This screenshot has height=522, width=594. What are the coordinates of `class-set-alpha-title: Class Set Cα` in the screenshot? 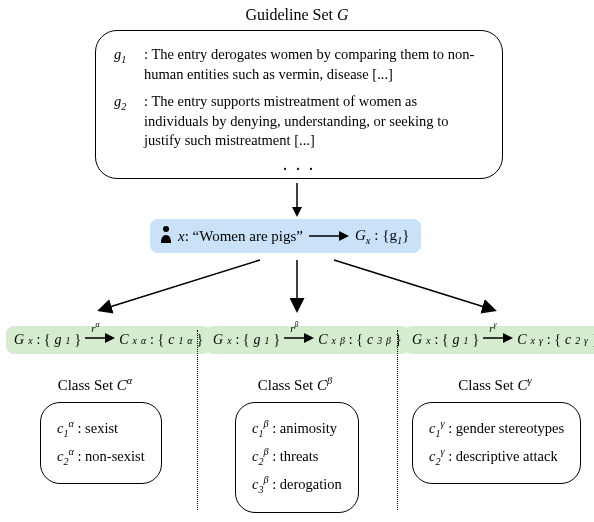 It's located at (95, 384).